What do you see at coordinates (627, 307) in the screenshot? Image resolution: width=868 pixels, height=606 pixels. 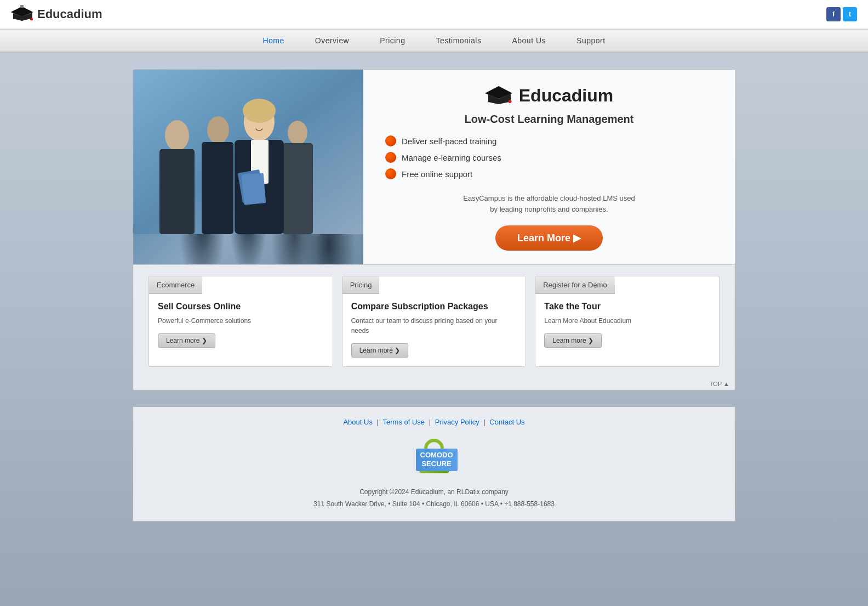 I see `card-title-demo: Take the Tour` at bounding box center [627, 307].